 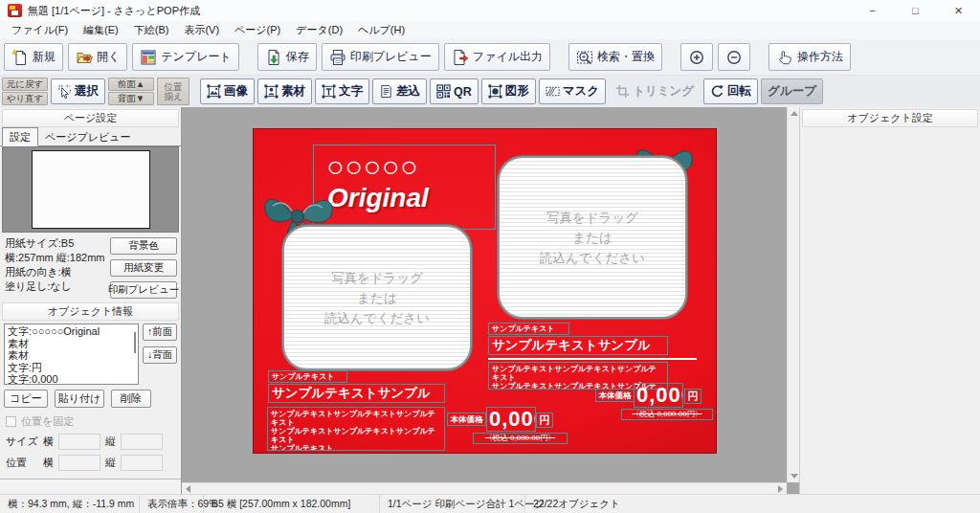 I want to click on bg-color-button: 背景色, so click(x=144, y=246).